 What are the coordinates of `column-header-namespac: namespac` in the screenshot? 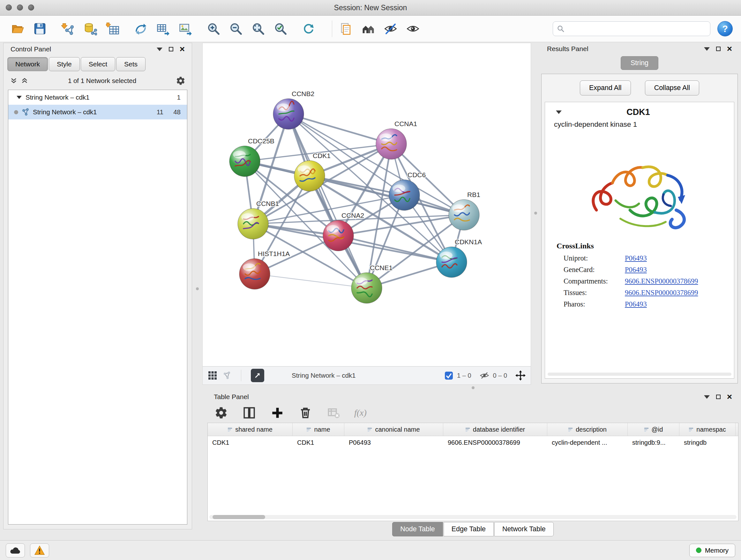 It's located at (708, 429).